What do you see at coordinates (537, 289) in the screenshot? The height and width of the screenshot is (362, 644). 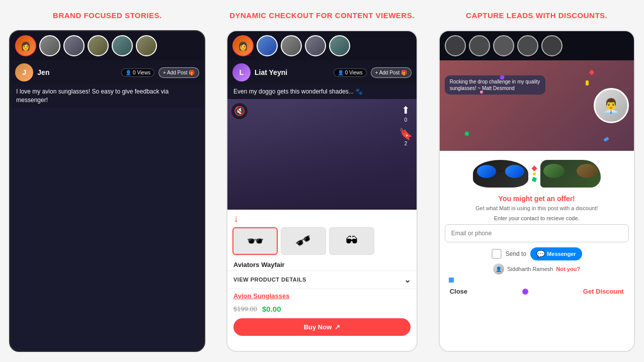 I see `bottom-action-row: Close Get Discount` at bounding box center [537, 289].